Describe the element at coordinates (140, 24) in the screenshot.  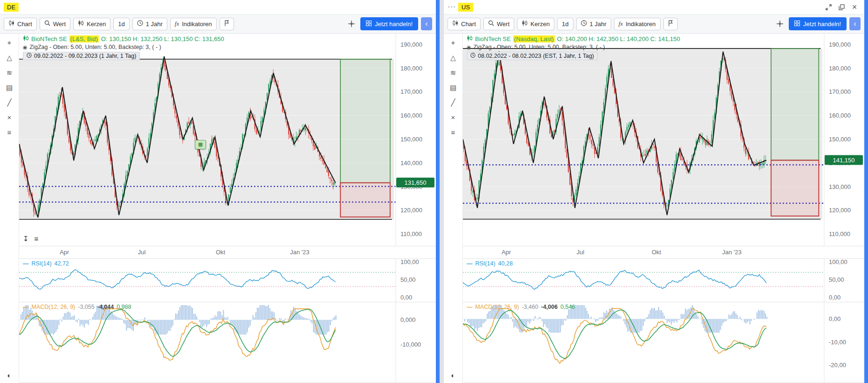
I see `clock-icon` at that location.